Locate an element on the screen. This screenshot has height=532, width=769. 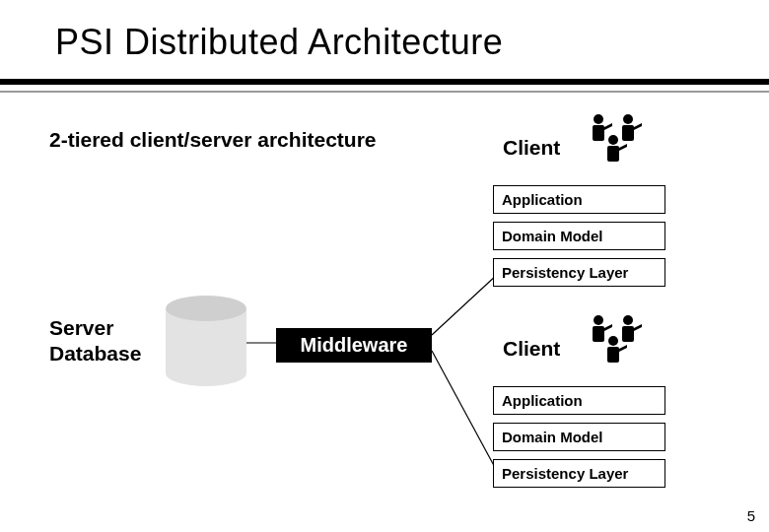
client-1-label: Client is located at coordinates (531, 148).